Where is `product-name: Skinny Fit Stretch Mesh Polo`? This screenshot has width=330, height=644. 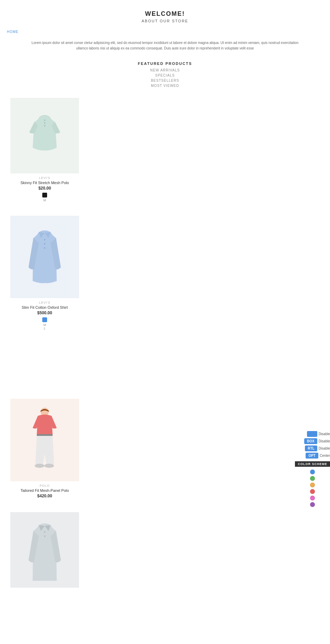
product-name: Skinny Fit Stretch Mesh Polo is located at coordinates (45, 183).